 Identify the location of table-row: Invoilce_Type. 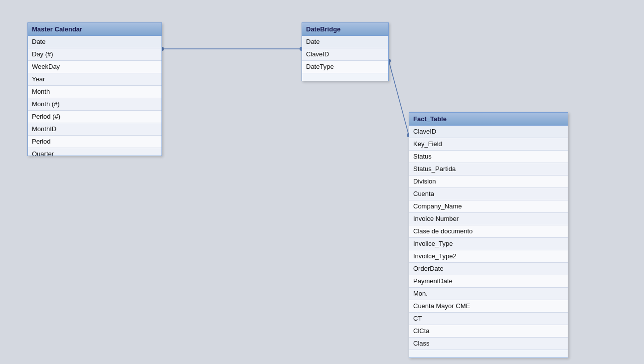
(488, 244).